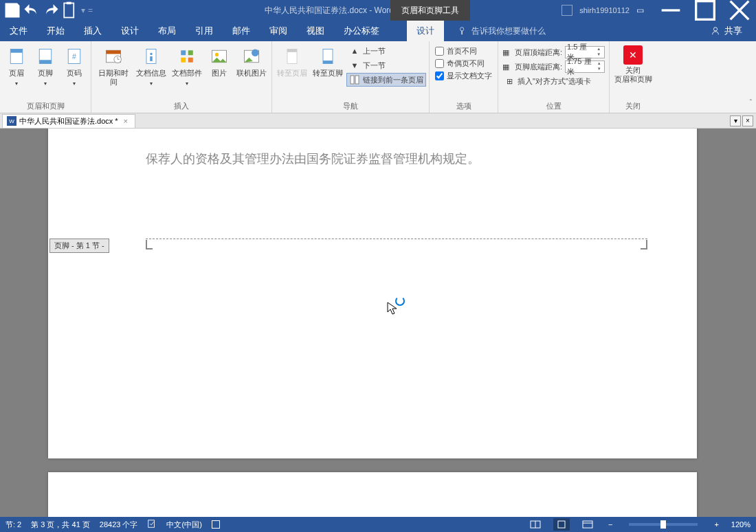 Image resolution: width=756 pixels, height=532 pixels. Describe the element at coordinates (130, 31) in the screenshot. I see `tab-design-main: 设计` at that location.